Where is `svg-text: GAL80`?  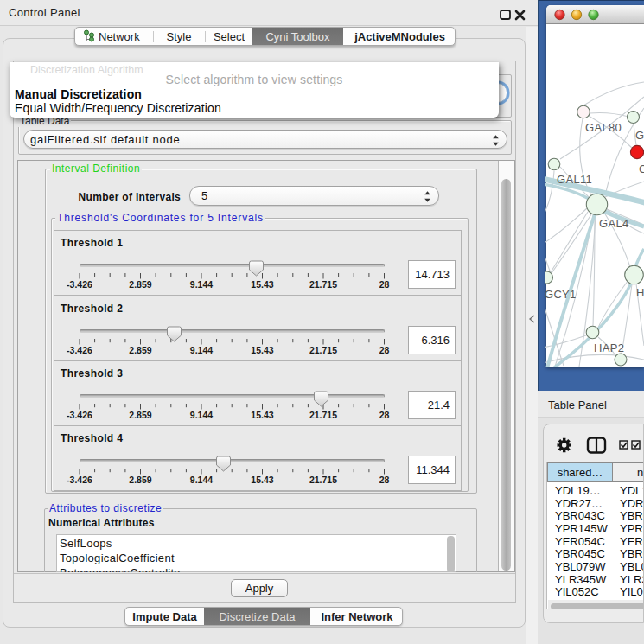 svg-text: GAL80 is located at coordinates (603, 128).